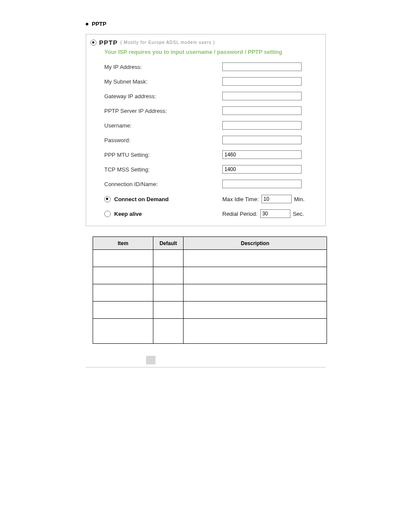  Describe the element at coordinates (240, 199) in the screenshot. I see `label-max-idle: Max Idle Time:` at that location.